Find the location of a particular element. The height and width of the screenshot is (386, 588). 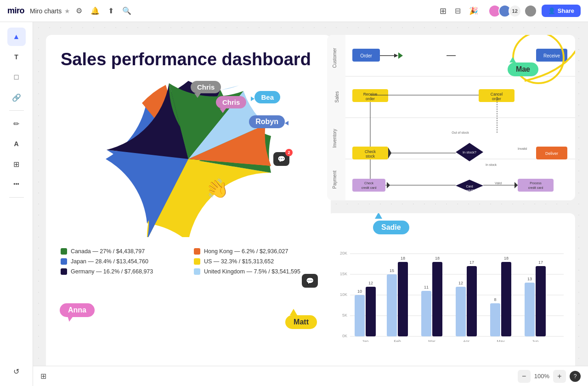

undo-tool: ↺ is located at coordinates (17, 371).